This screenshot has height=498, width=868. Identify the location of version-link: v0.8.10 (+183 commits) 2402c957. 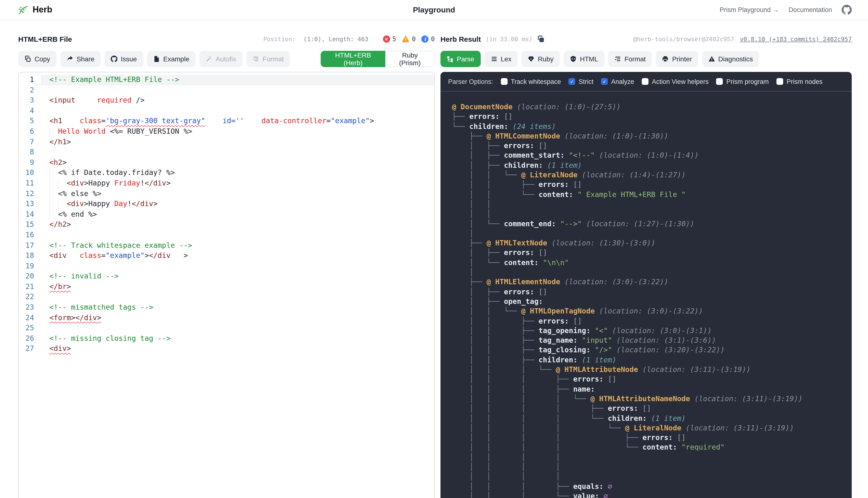
(795, 39).